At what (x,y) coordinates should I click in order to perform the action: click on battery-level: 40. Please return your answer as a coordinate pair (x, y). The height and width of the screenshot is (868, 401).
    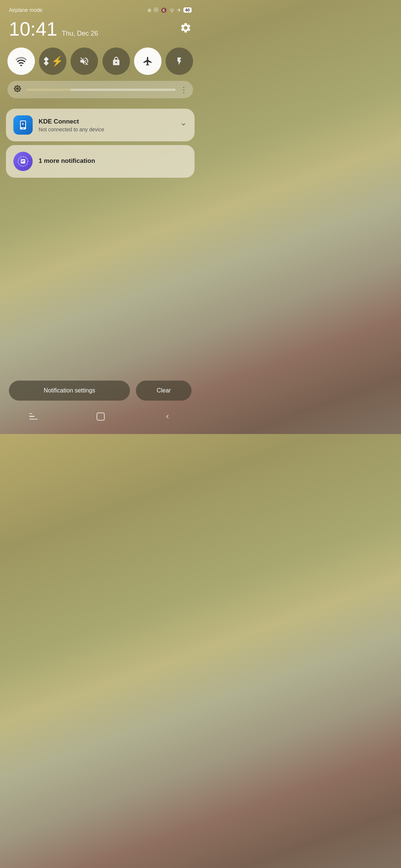
    Looking at the image, I should click on (188, 10).